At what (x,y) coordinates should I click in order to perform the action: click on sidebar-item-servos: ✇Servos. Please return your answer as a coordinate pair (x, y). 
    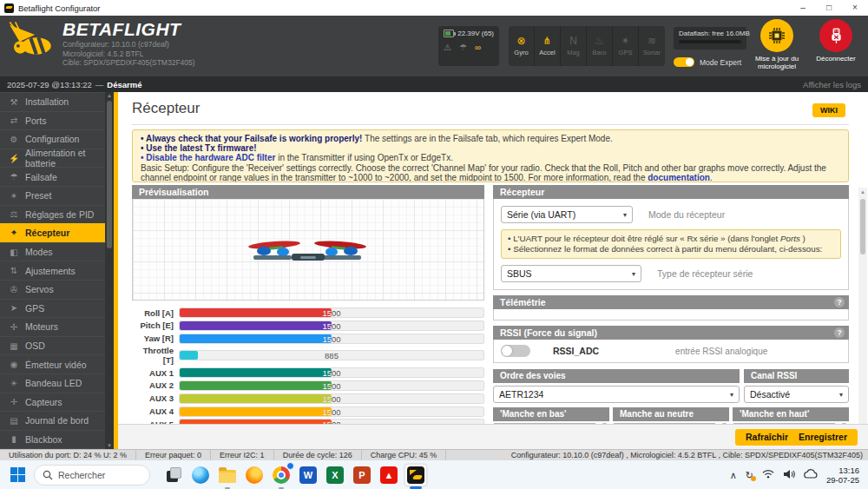
    Looking at the image, I should click on (52, 289).